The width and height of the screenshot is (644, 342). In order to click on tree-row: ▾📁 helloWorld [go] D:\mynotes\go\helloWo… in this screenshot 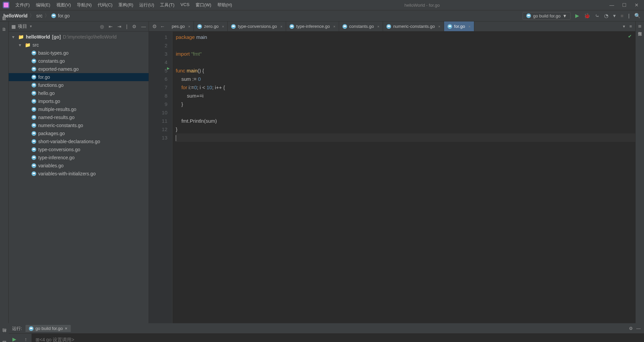, I will do `click(78, 37)`.